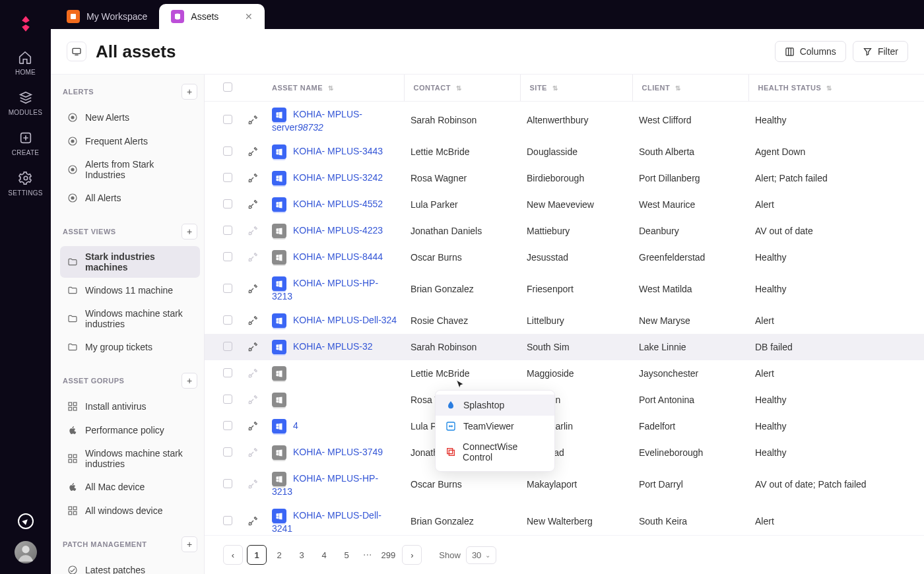 The width and height of the screenshot is (924, 574). What do you see at coordinates (324, 555) in the screenshot?
I see `page-number: 4` at bounding box center [324, 555].